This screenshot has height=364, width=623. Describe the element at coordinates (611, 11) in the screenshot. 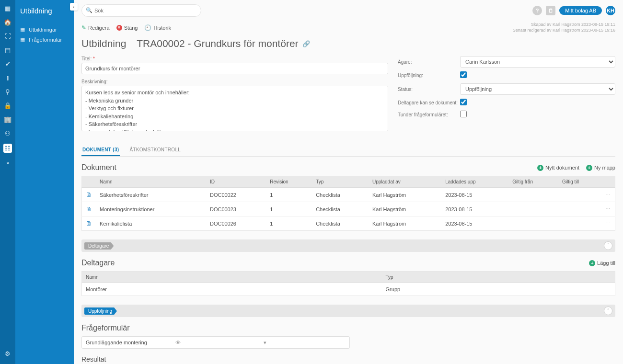

I see `avatar: KH` at that location.